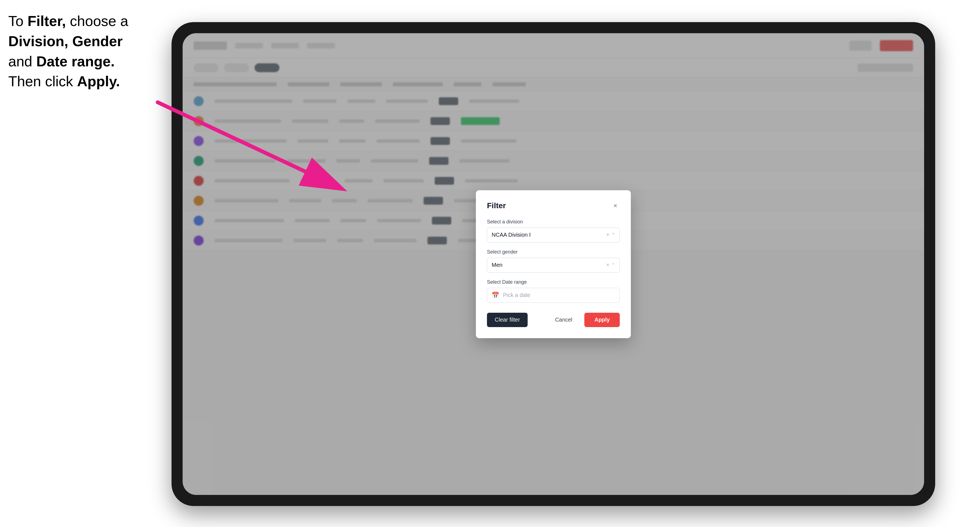 The image size is (980, 527). What do you see at coordinates (616, 206) in the screenshot?
I see `modal-close-button: ×` at bounding box center [616, 206].